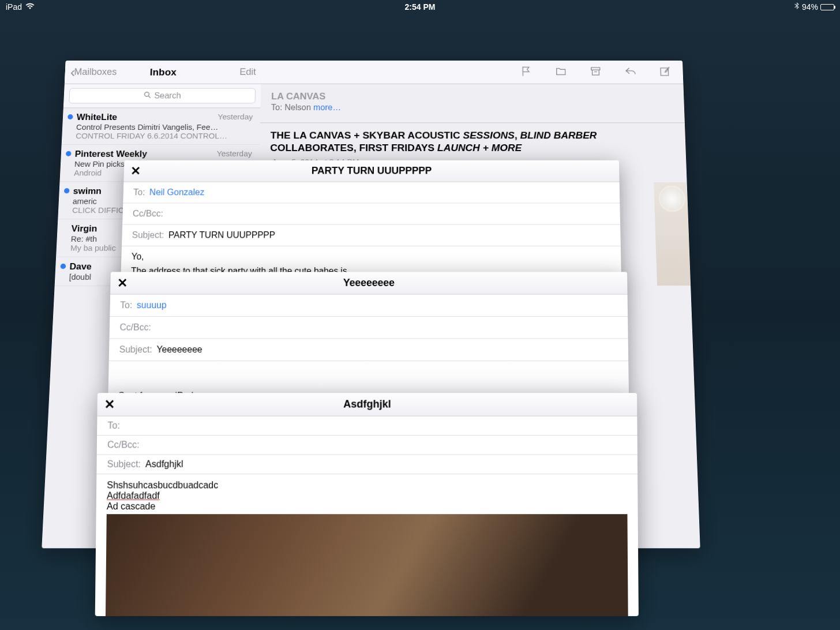  What do you see at coordinates (367, 565) in the screenshot?
I see `attached-image` at bounding box center [367, 565].